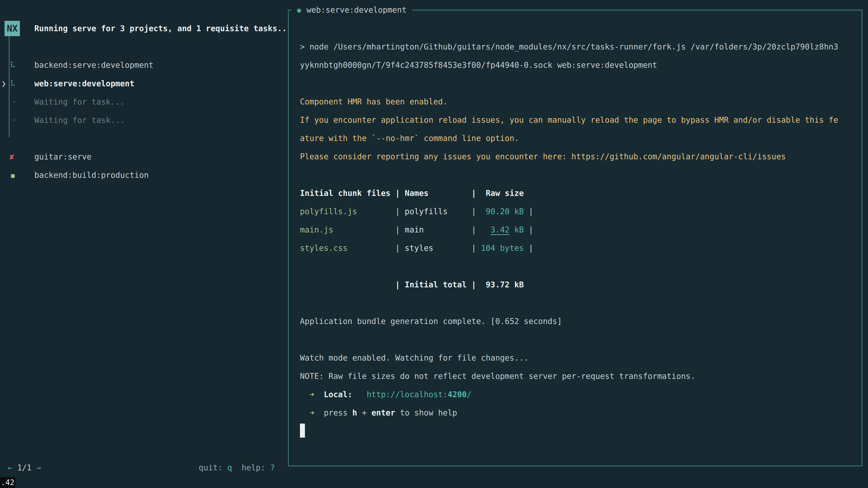 The width and height of the screenshot is (868, 488). I want to click on terminal-line: Watch mode enabled. Watching for file ch…, so click(569, 358).